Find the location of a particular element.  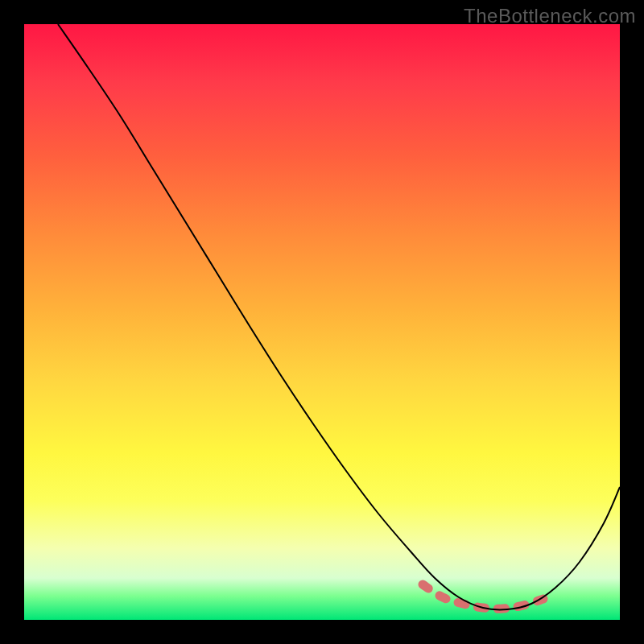

watermark-text: TheBottleneck.com is located at coordinates (550, 16).